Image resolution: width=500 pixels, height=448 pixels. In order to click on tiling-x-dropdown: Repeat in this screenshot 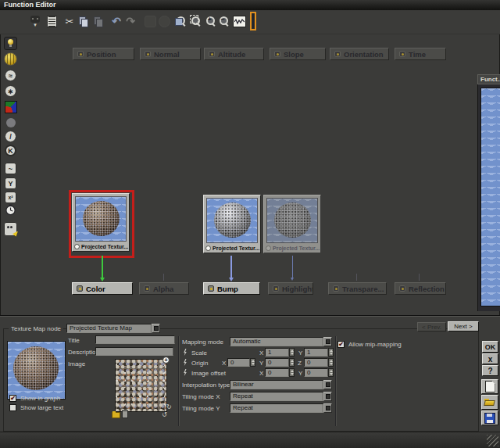, I will do `click(277, 396)`.